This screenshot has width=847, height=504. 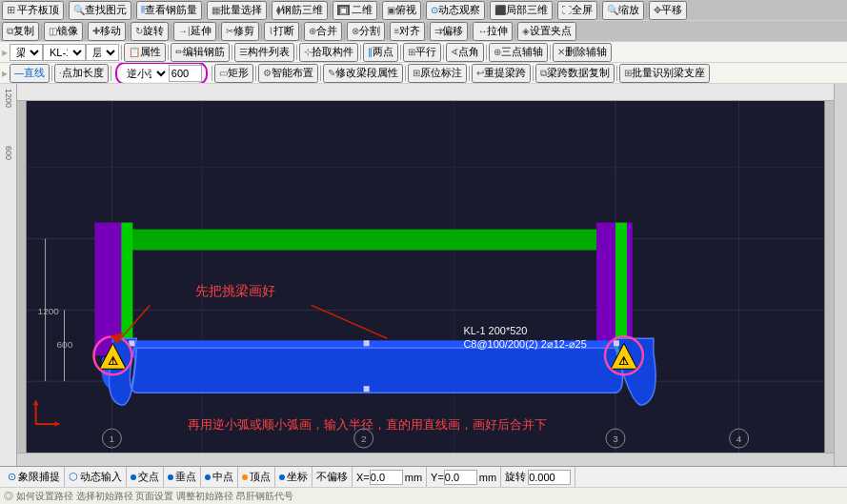 I want to click on grid-num-1: 1, so click(x=112, y=438).